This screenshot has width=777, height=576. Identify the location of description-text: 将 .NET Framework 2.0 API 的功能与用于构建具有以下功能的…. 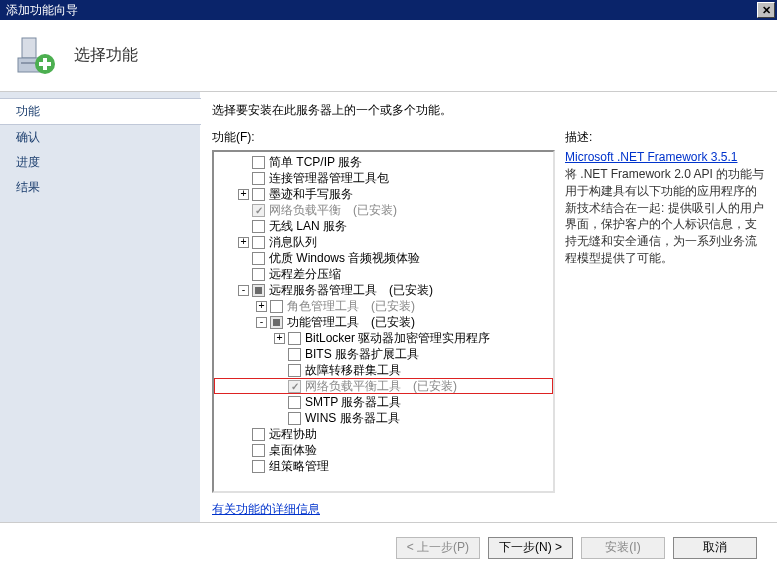
(665, 216).